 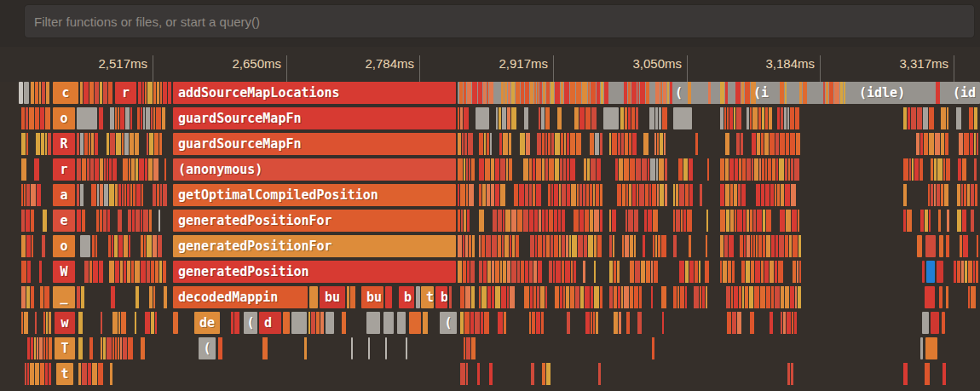 I want to click on frame-anonymous: (anonymous), so click(x=314, y=170).